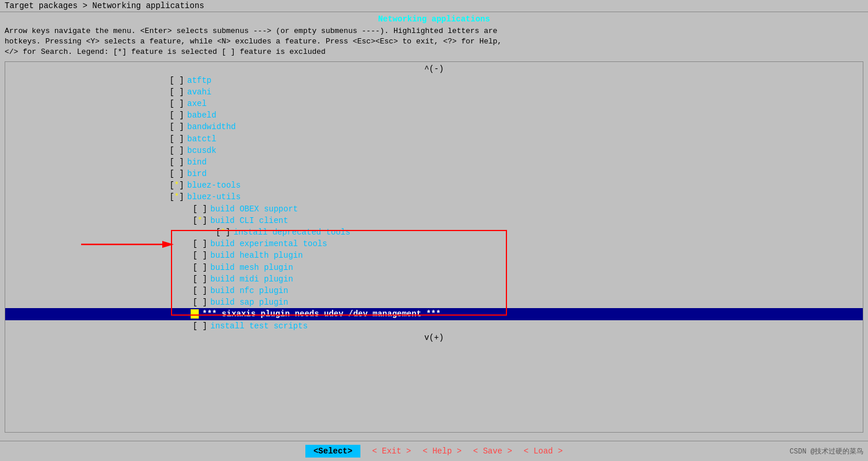 The image size is (868, 461). Describe the element at coordinates (202, 115) in the screenshot. I see `item-label: babeld` at that location.